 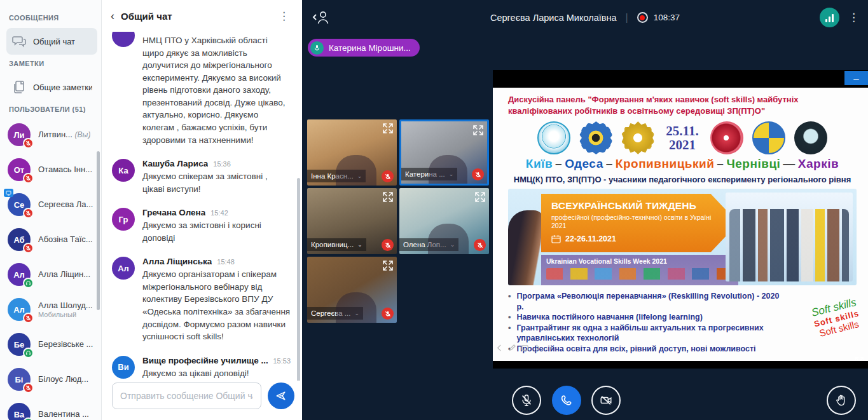 What do you see at coordinates (682, 164) in the screenshot?
I see `slide-cities: Київ–Одеса–Кропивницький–Чернівці—Харків` at bounding box center [682, 164].